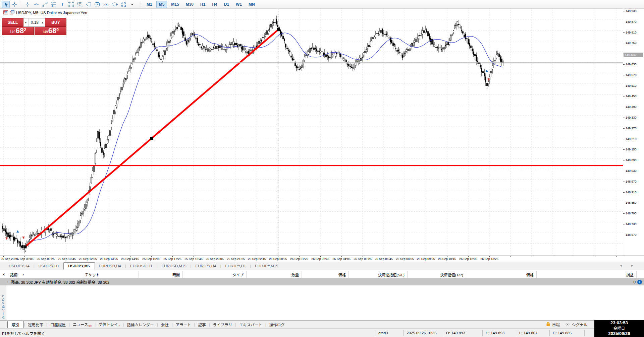 This screenshot has width=644, height=337. I want to click on price-label-tool, so click(89, 4).